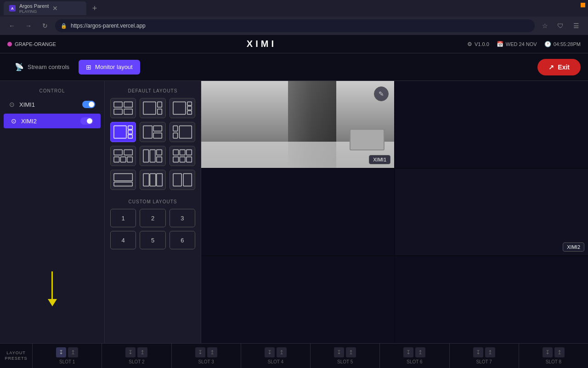 This screenshot has width=588, height=368. What do you see at coordinates (109, 67) in the screenshot?
I see `monitor-layout-button: ⊞ Monitor layout` at bounding box center [109, 67].